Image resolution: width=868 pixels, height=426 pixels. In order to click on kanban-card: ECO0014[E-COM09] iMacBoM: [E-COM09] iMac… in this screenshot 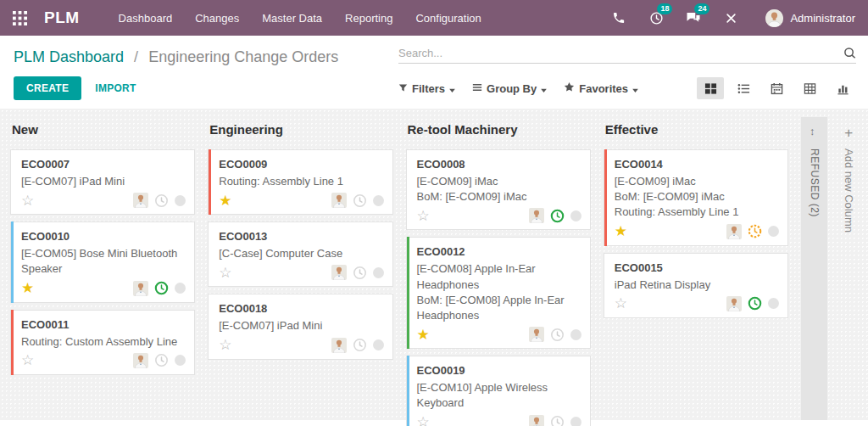, I will do `click(696, 198)`.